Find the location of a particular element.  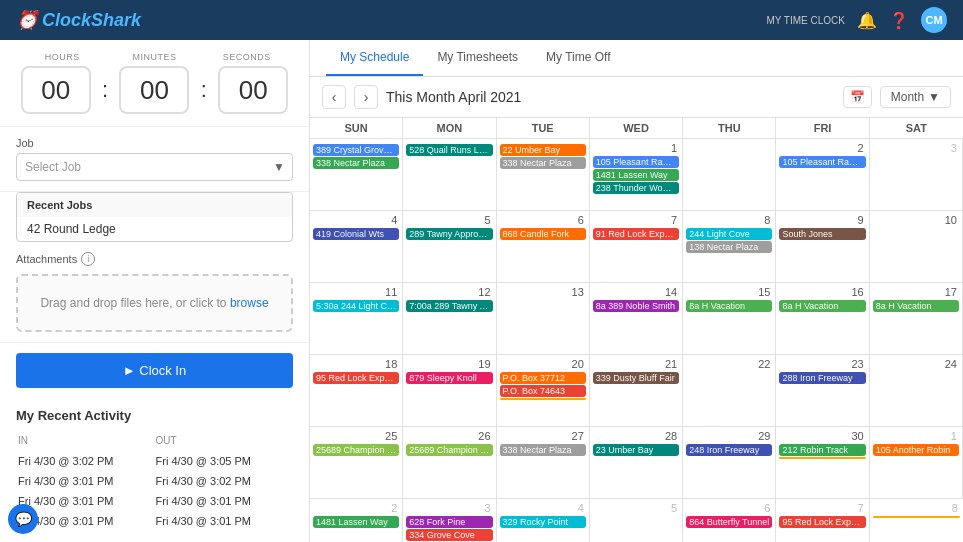

calendar-cell: 24 is located at coordinates (916, 391).